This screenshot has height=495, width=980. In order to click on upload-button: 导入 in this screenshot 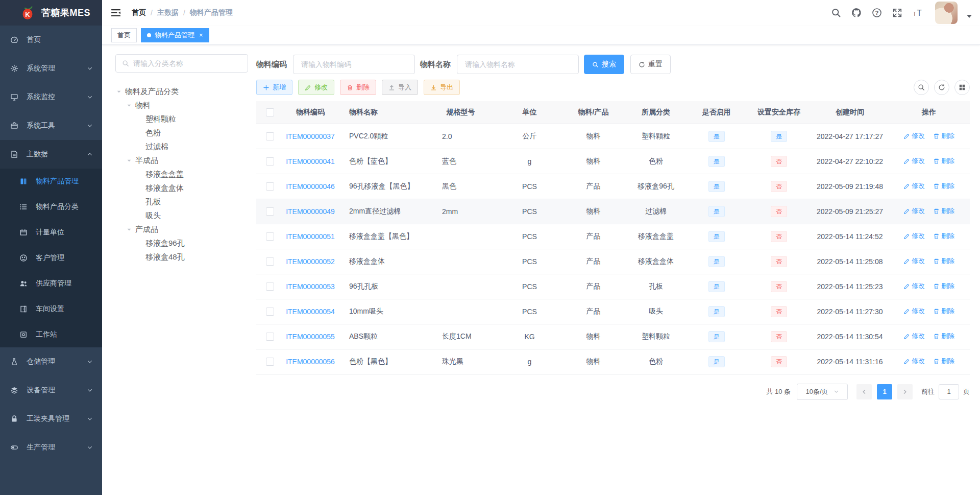, I will do `click(400, 87)`.